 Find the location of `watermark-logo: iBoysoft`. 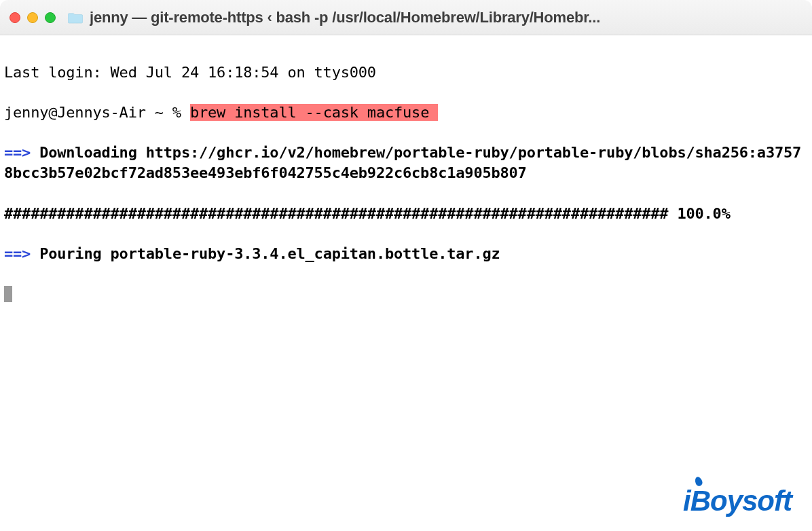

watermark-logo: iBoysoft is located at coordinates (737, 501).